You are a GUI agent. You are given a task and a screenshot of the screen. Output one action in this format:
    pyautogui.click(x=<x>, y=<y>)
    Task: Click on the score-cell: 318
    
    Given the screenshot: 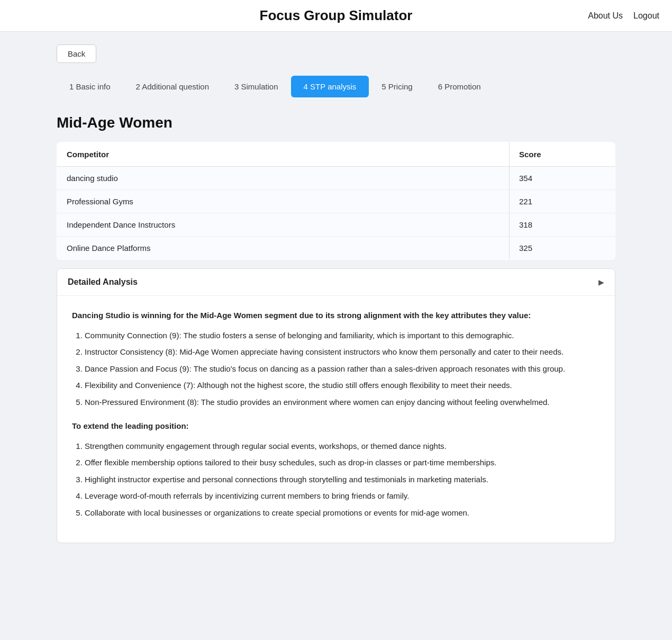 What is the action you would take?
    pyautogui.click(x=562, y=225)
    